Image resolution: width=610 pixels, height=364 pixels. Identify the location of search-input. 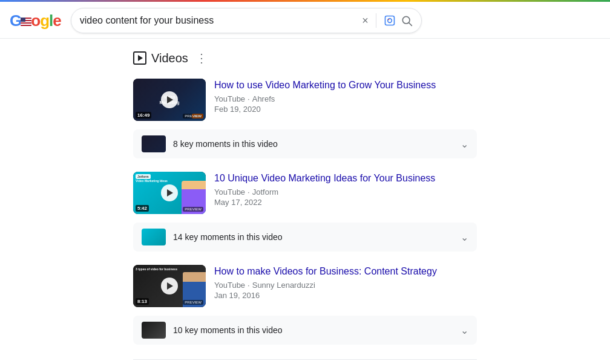
(218, 21).